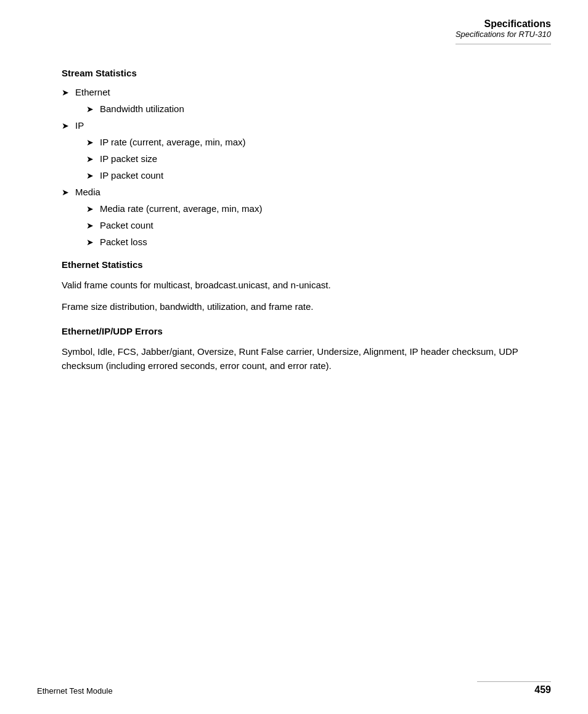 The image size is (588, 714). What do you see at coordinates (514, 689) in the screenshot?
I see `footer-right: 459` at bounding box center [514, 689].